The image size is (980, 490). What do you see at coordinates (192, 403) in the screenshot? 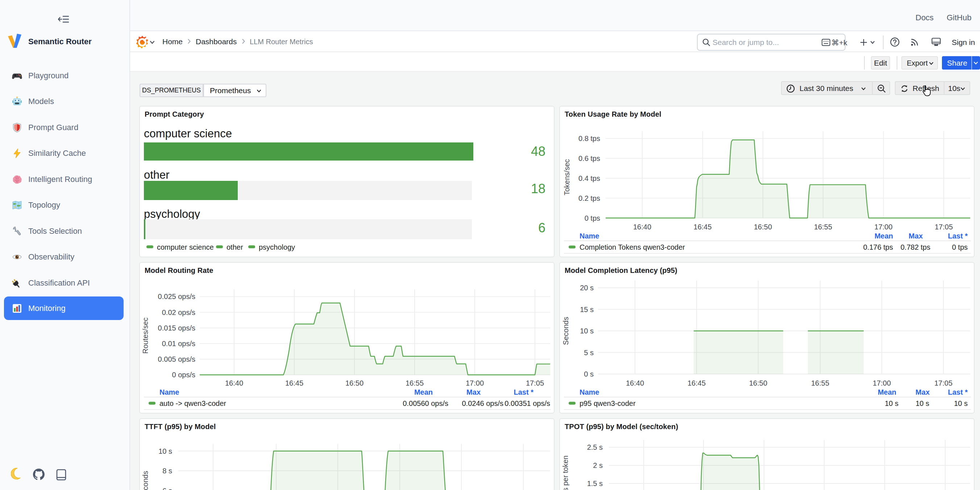
I see `svg-text: auto -> qwen3-coder` at bounding box center [192, 403].